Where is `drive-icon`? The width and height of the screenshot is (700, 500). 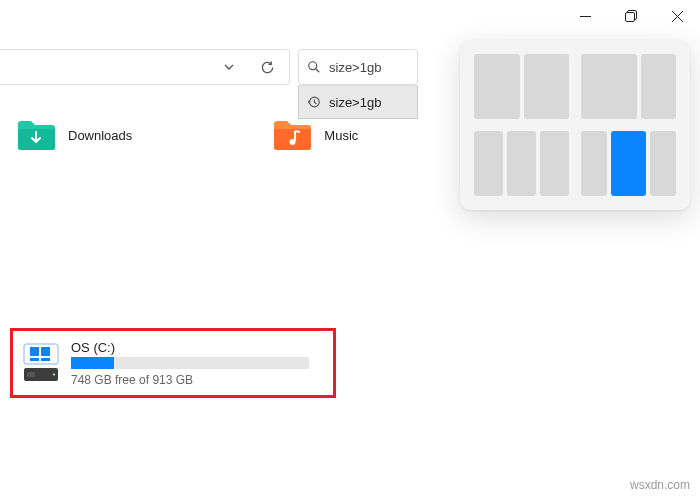 drive-icon is located at coordinates (41, 363).